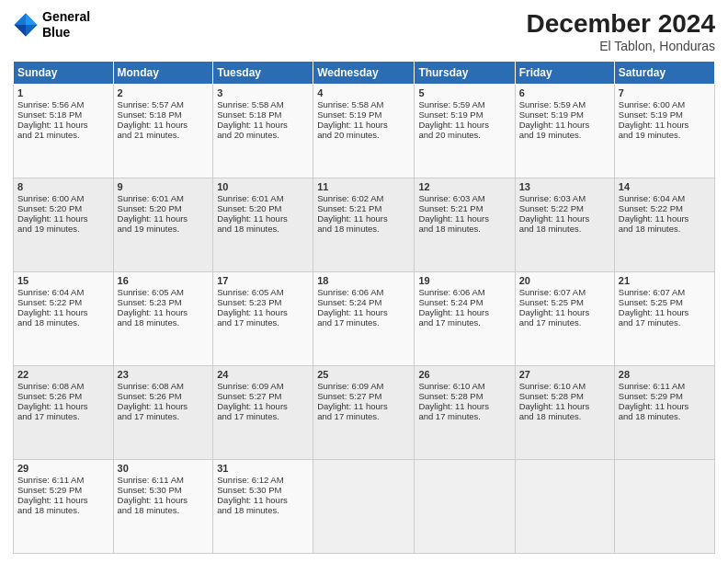  I want to click on day-number: 10, so click(263, 187).